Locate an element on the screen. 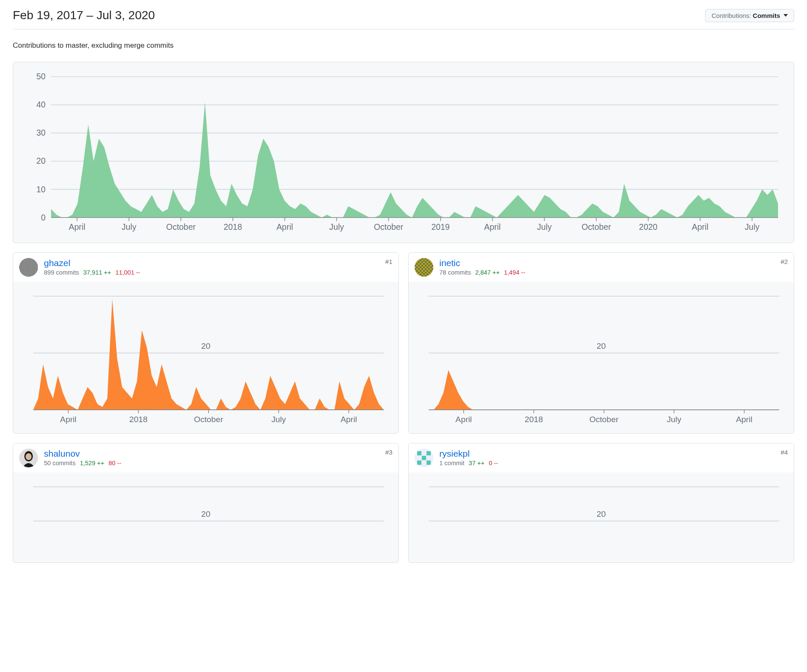 This screenshot has width=807, height=672. contributor-card: inetic 78 commits 2,847 ++ 1,494 -- #220… is located at coordinates (601, 343).